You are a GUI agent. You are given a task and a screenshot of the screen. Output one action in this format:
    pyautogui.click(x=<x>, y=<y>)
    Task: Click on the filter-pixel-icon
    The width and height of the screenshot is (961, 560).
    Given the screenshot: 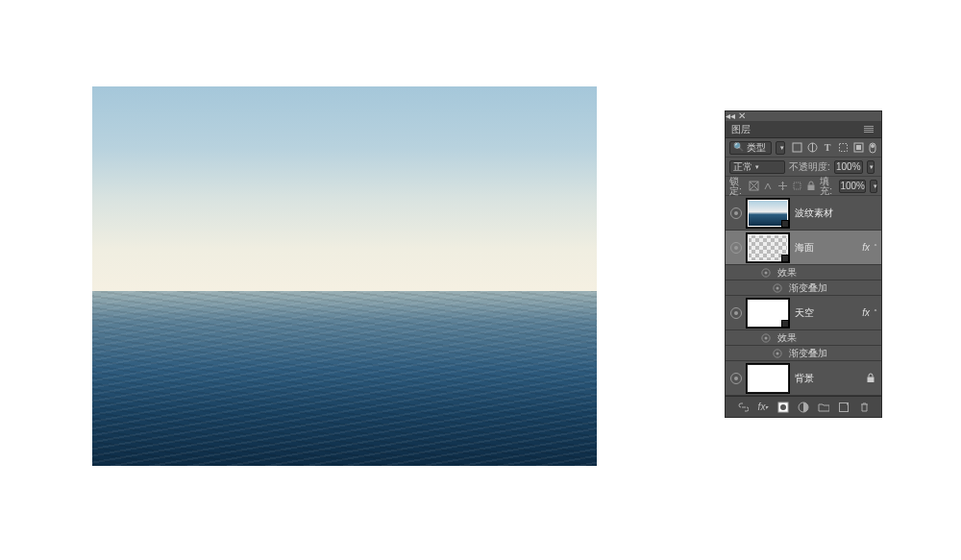 What is the action you would take?
    pyautogui.click(x=797, y=148)
    